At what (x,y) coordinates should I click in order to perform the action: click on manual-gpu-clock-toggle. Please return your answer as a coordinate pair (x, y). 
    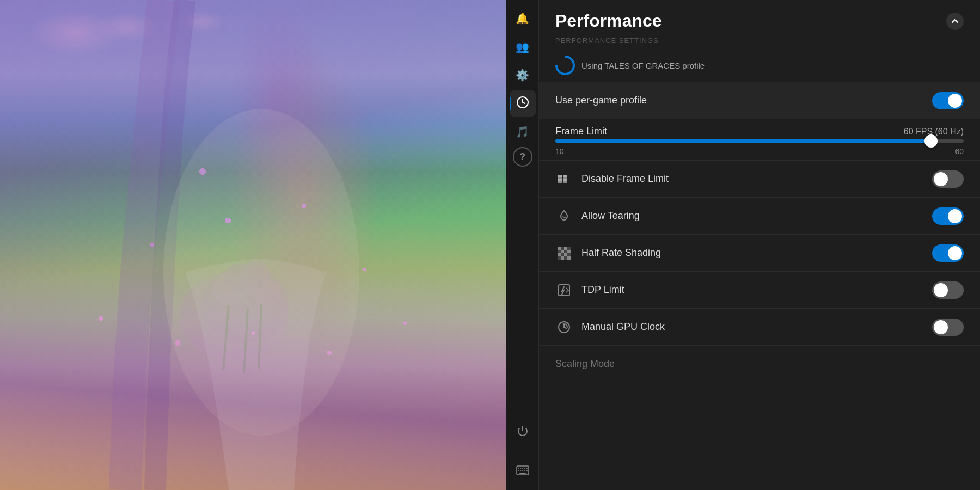
    Looking at the image, I should click on (948, 327).